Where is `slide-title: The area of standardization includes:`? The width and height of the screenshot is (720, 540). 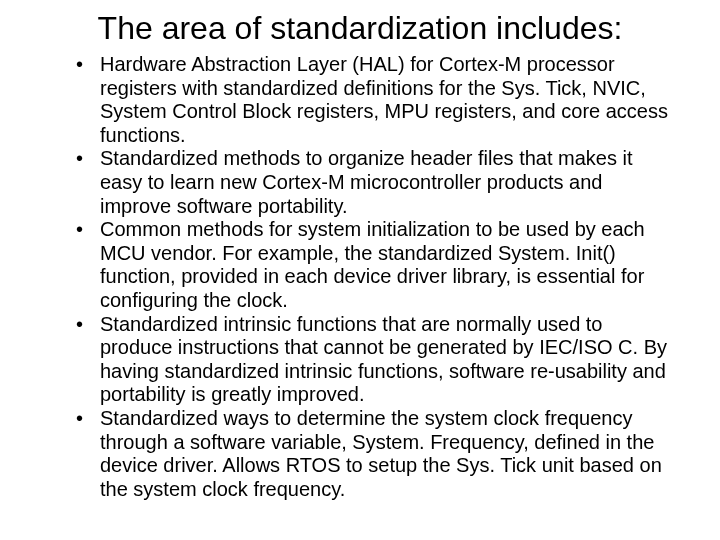 slide-title: The area of standardization includes: is located at coordinates (360, 28).